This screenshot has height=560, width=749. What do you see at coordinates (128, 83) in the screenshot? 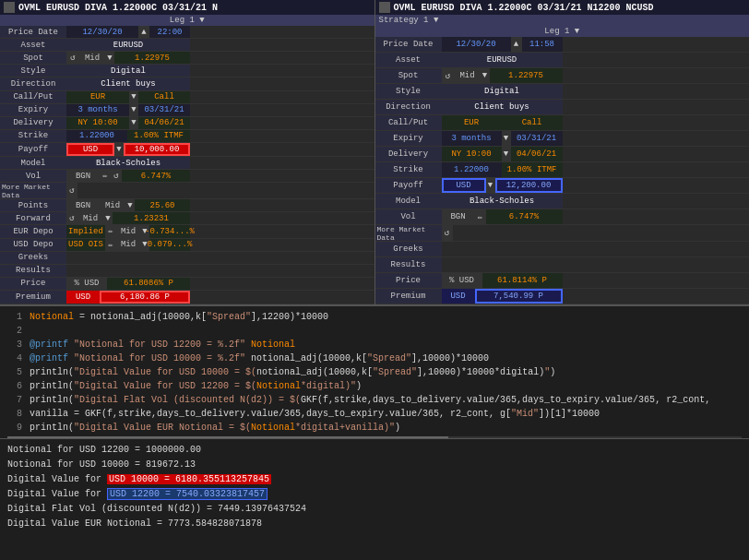
I see `left-direction-value: Client buys` at bounding box center [128, 83].